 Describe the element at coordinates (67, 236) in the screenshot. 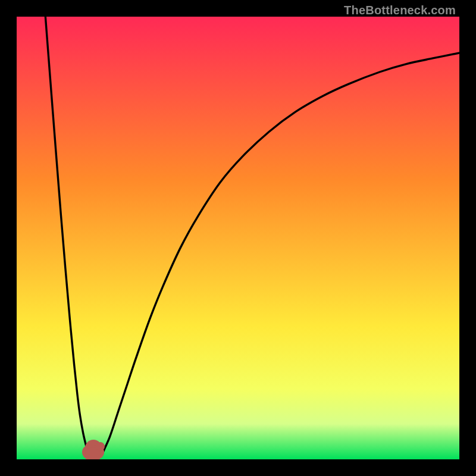

I see `left-branch-curve` at that location.